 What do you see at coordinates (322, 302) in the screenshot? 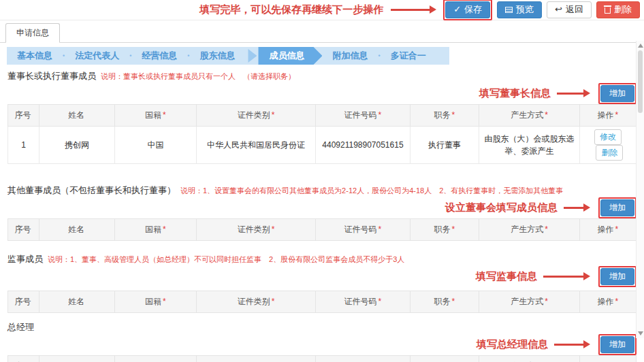
I see `table-supervisors: 序号 姓名 国籍* 证件类别* 证件号码* 职务* 产生方式* 操作*` at bounding box center [322, 302].